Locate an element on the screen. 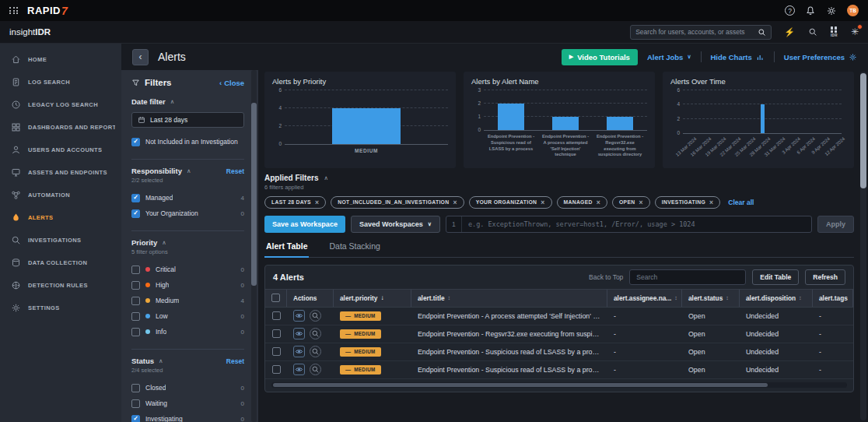  user-preferences-link: User Preferences is located at coordinates (821, 58).